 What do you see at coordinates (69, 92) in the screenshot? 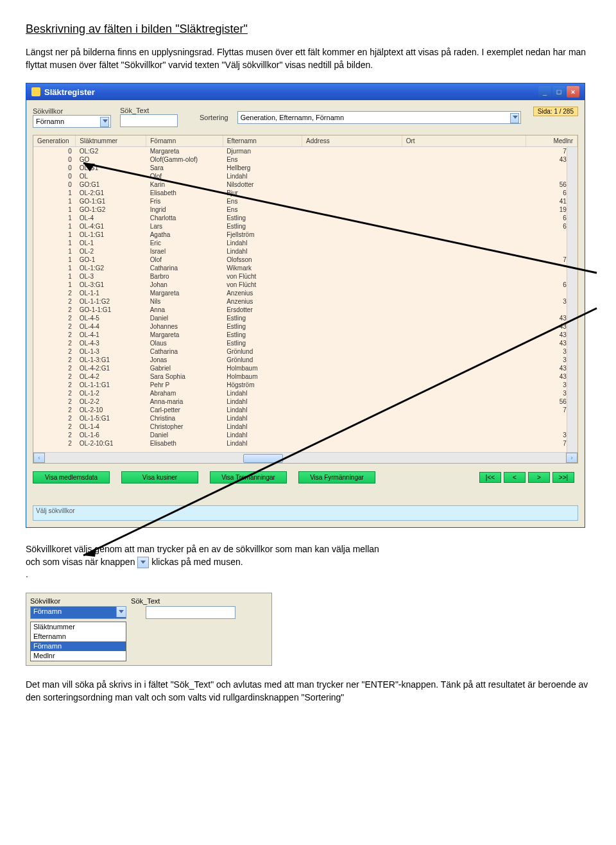
I see `window-title: Släktregister` at bounding box center [69, 92].